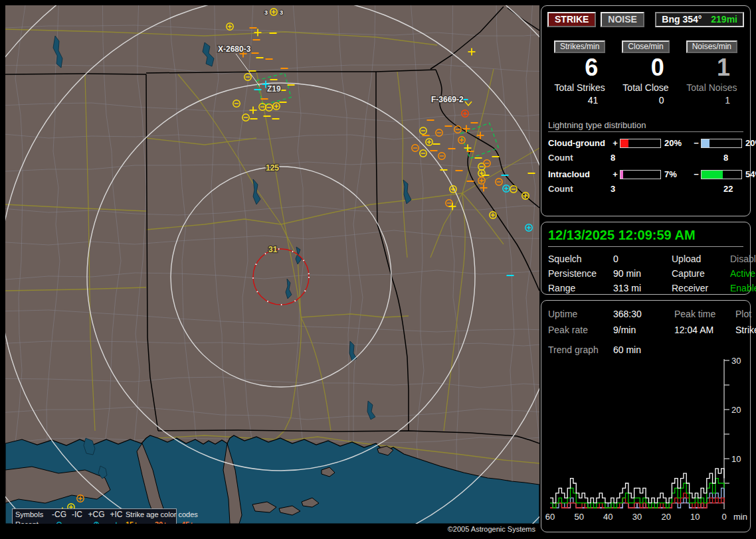  Describe the element at coordinates (721, 143) in the screenshot. I see `cg-neg-bar` at that location.